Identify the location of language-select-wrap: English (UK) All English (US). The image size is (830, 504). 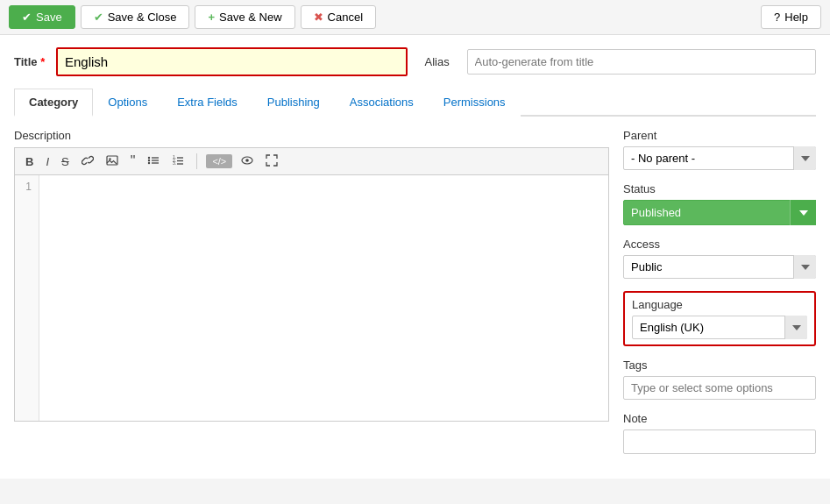
(720, 328).